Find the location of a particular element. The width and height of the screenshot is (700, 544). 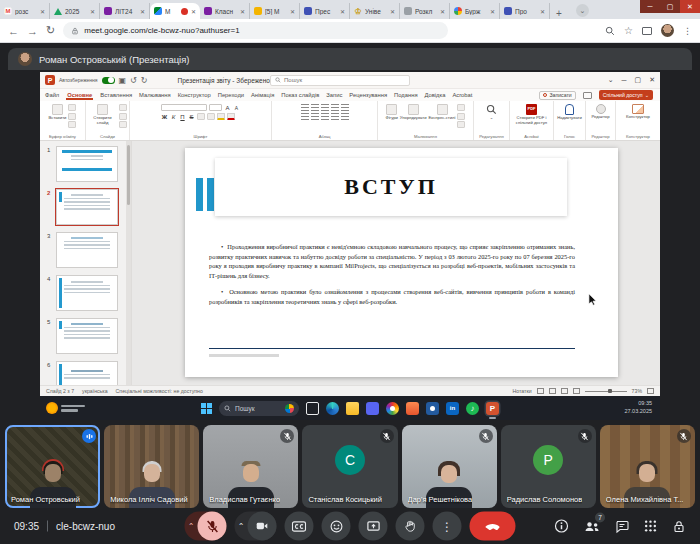

ribbon-tab-draw: Малювання is located at coordinates (155, 95).